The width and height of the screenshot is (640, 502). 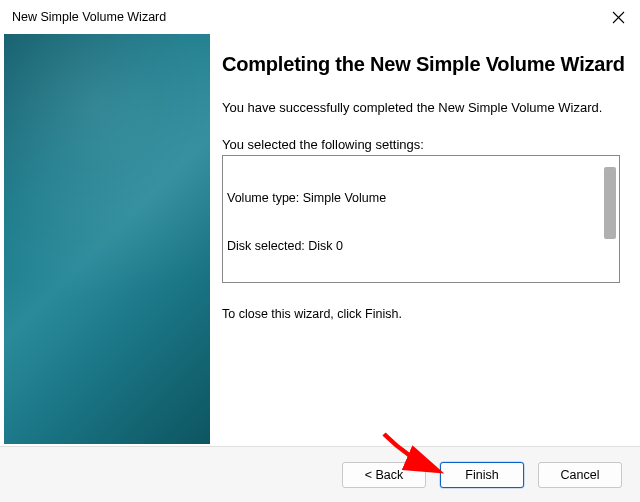 I want to click on close-button, so click(x=618, y=17).